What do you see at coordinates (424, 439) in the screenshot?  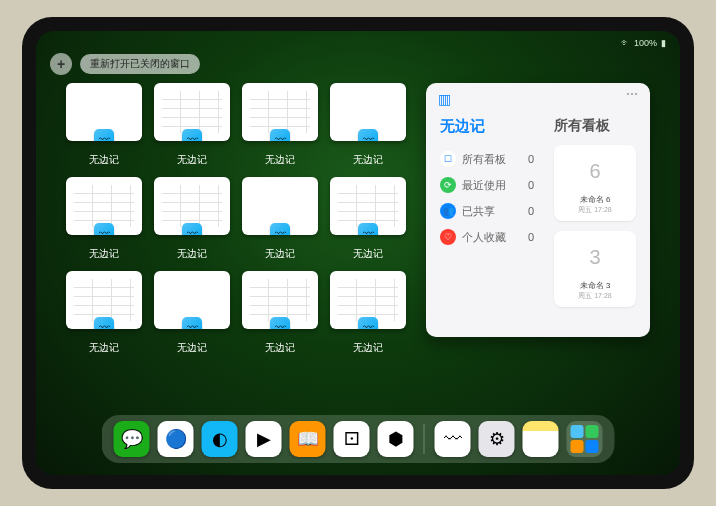 I see `dock-separator` at bounding box center [424, 439].